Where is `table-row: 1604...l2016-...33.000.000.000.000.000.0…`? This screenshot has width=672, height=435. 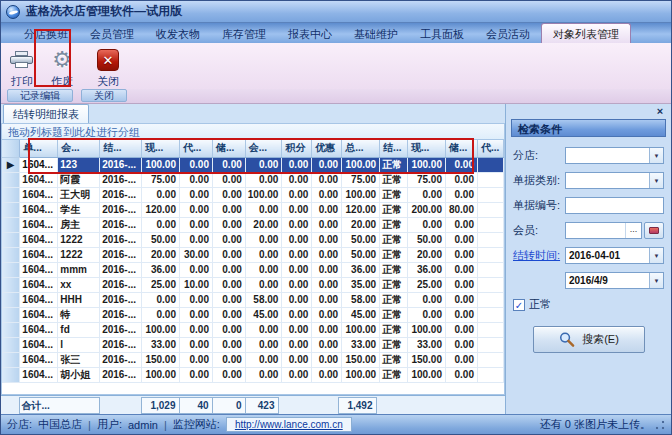
table-row: 1604...l2016-...33.000.000.000.000.000.0… is located at coordinates (253, 344).